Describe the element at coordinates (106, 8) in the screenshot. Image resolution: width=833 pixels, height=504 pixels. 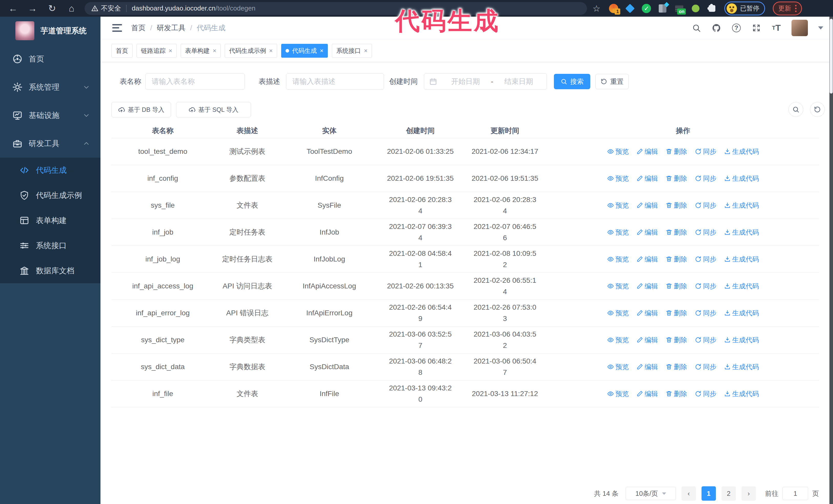
I see `security-warning: 不安全` at that location.